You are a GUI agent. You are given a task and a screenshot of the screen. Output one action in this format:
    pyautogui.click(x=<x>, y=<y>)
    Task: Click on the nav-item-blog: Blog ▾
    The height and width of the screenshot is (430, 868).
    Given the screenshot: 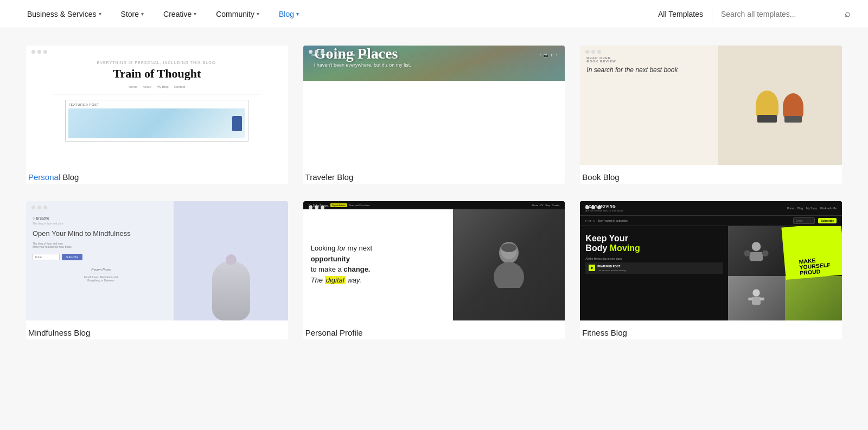 What is the action you would take?
    pyautogui.click(x=289, y=14)
    